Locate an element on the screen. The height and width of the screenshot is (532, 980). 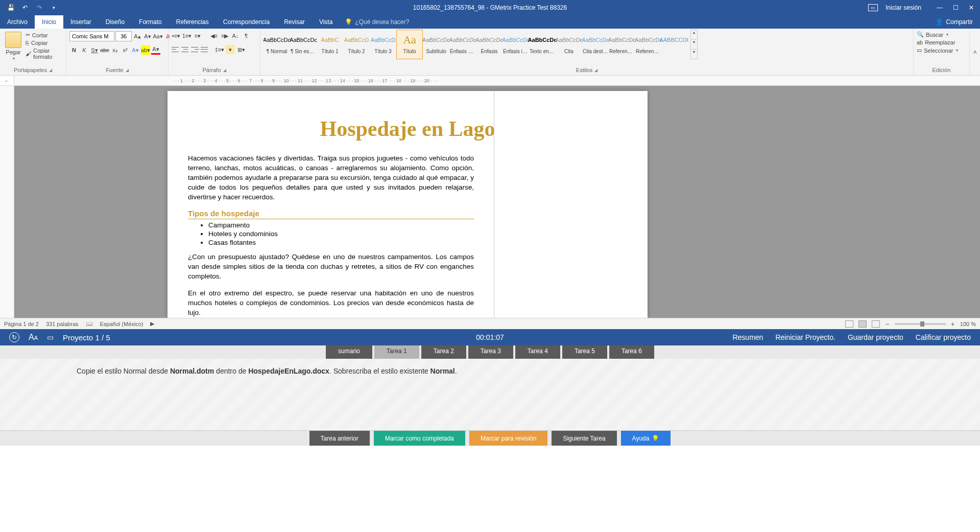
cut-button: ✂Cortar is located at coordinates (44, 35).